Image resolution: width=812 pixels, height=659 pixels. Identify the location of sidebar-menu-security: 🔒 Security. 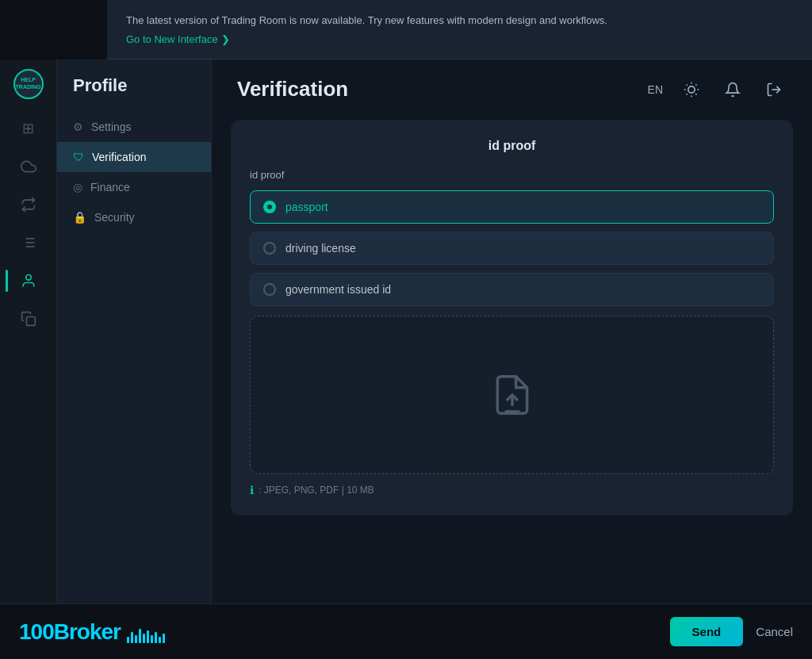
(134, 217).